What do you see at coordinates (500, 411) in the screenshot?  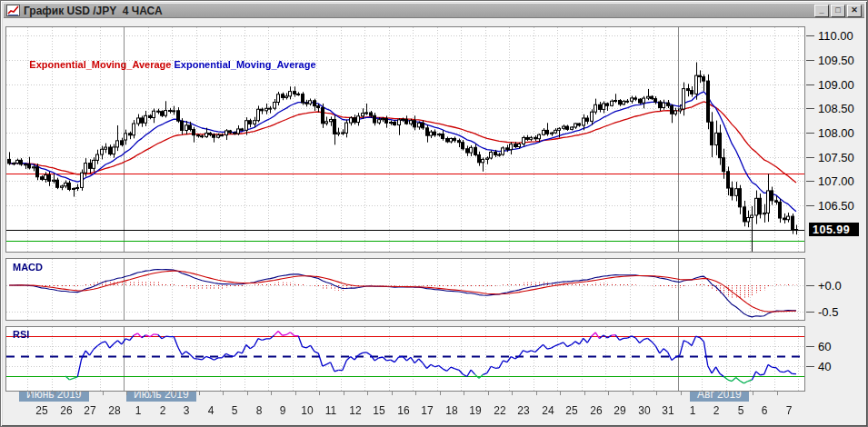 I see `day-label: 22` at bounding box center [500, 411].